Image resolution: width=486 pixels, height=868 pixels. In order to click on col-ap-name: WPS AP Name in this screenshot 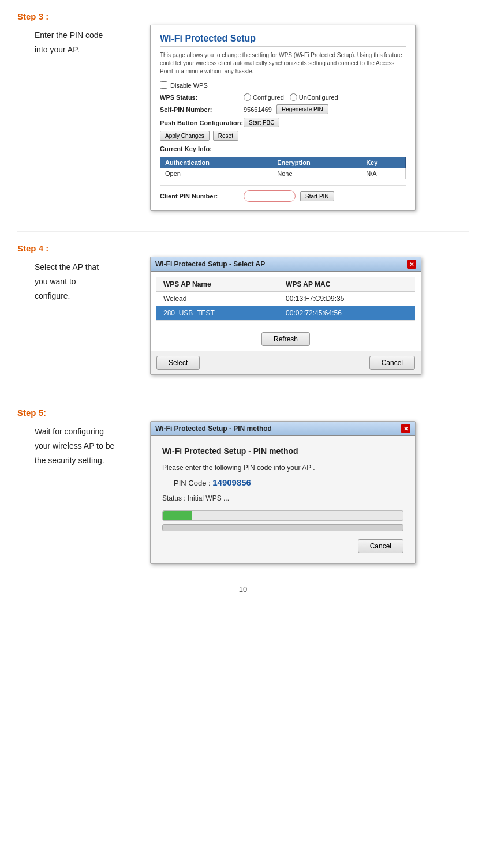, I will do `click(218, 285)`.